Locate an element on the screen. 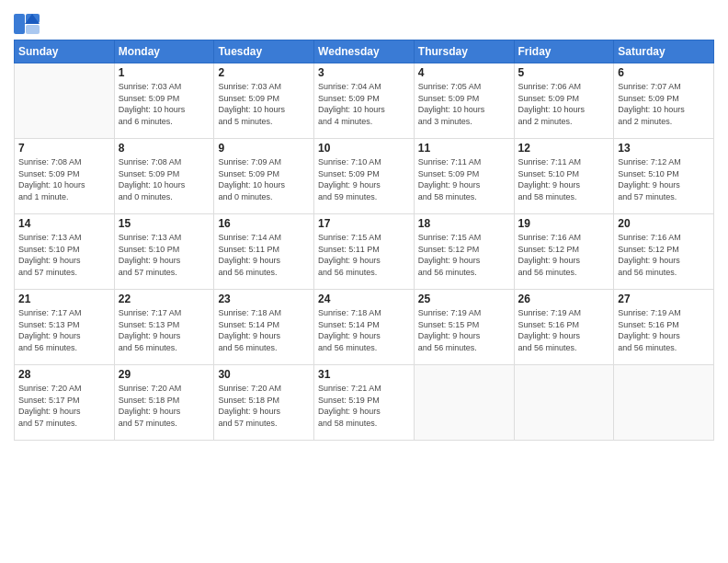 The height and width of the screenshot is (563, 728). day-info: Sunrise: 7:11 AMSunset: 5:10 PMDaylight:… is located at coordinates (564, 179).